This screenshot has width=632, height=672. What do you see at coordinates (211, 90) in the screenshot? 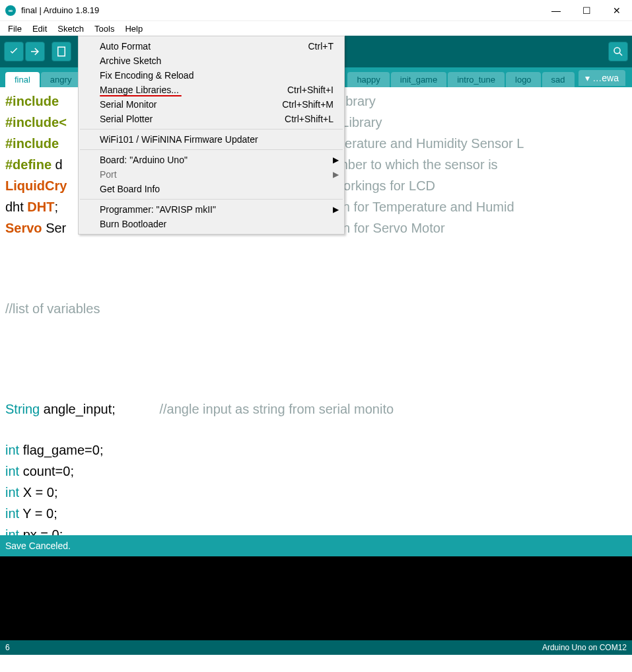
I see `dd-manage-libraries: Manage Libraries...Ctrl+Shift+I` at bounding box center [211, 90].